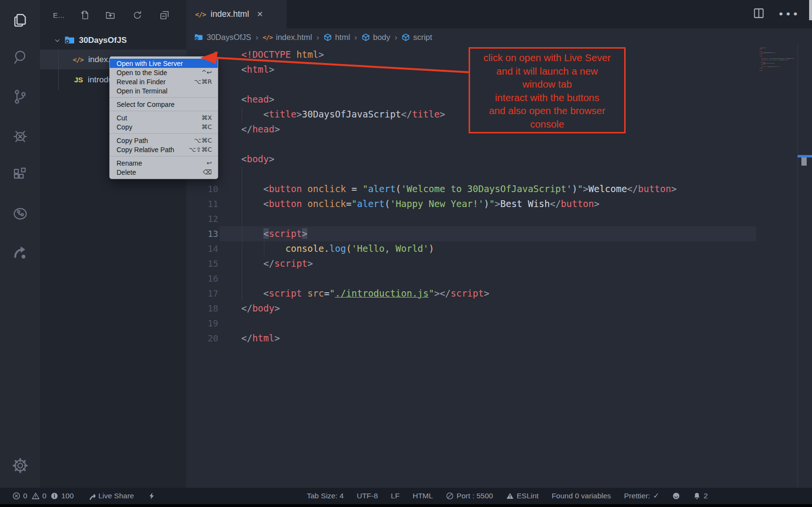 This screenshot has height=507, width=812. What do you see at coordinates (164, 64) in the screenshot?
I see `menu-item-open-with-live-server: Open with Live Server` at bounding box center [164, 64].